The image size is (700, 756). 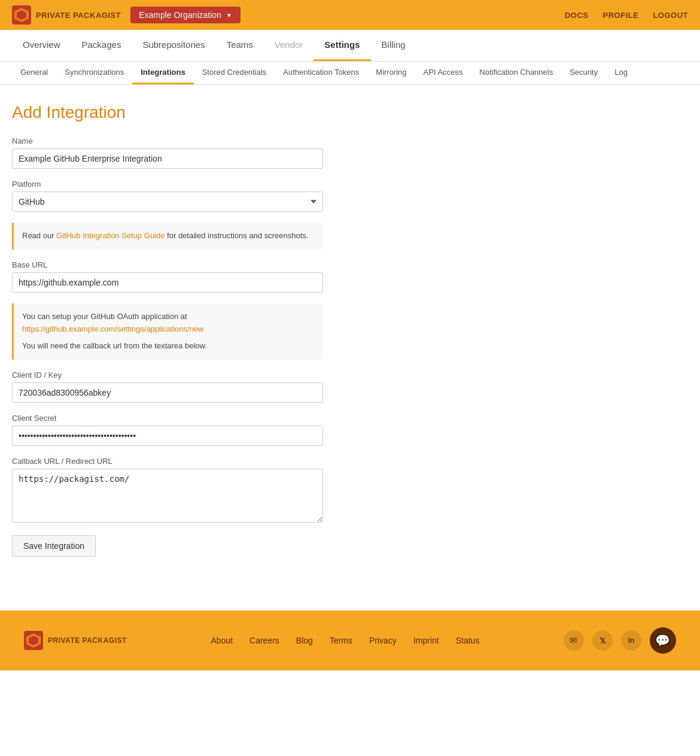 What do you see at coordinates (168, 283) in the screenshot?
I see `base-url-input` at bounding box center [168, 283].